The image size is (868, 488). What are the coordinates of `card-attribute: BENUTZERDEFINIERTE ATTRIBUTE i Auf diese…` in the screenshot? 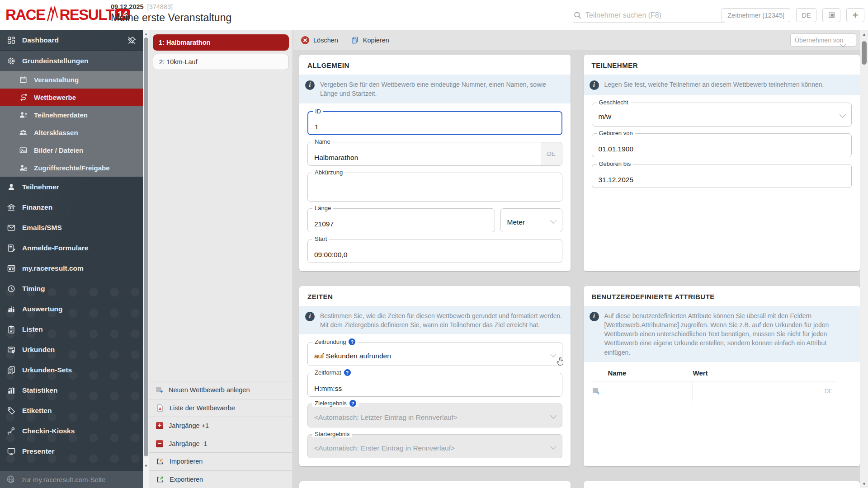 It's located at (722, 376).